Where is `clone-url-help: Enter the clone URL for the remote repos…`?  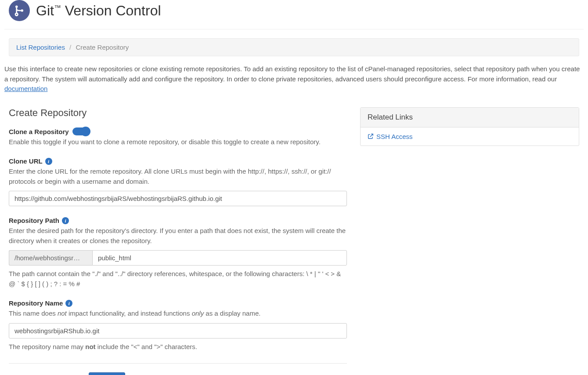 clone-url-help: Enter the clone URL for the remote repos… is located at coordinates (178, 177).